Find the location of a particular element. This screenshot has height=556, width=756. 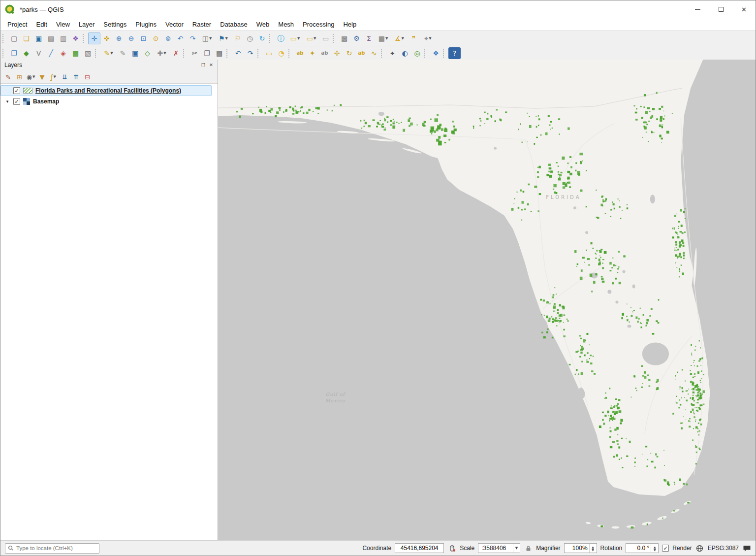

show-layout-manager-button: ▥ is located at coordinates (63, 38).